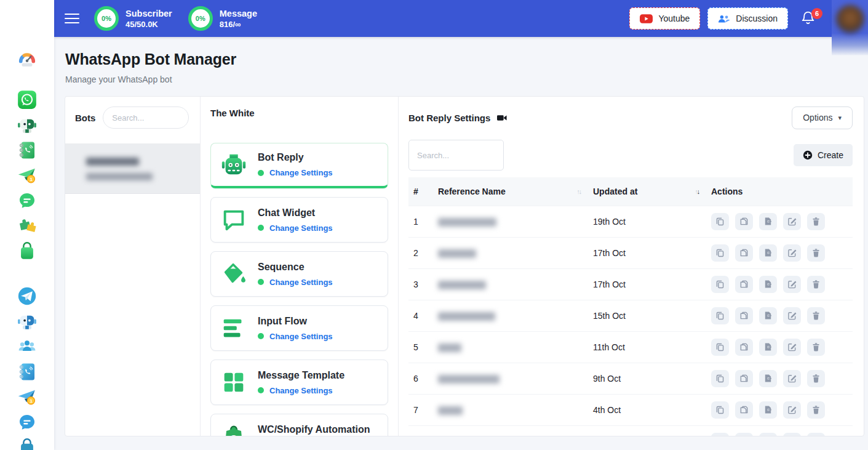 Image resolution: width=868 pixels, height=450 pixels. Describe the element at coordinates (234, 435) in the screenshot. I see `svg-text: S` at that location.